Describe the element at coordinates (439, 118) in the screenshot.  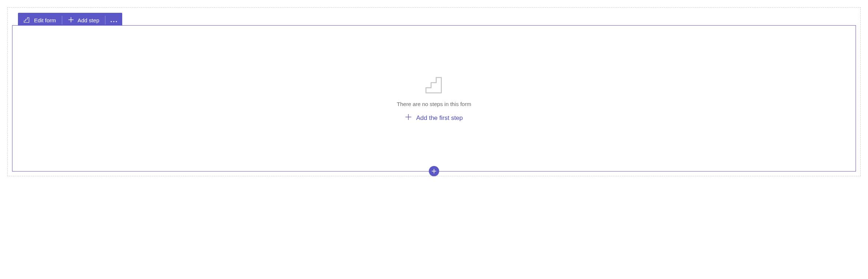
I see `add-first-step-label: Add the first step` at that location.